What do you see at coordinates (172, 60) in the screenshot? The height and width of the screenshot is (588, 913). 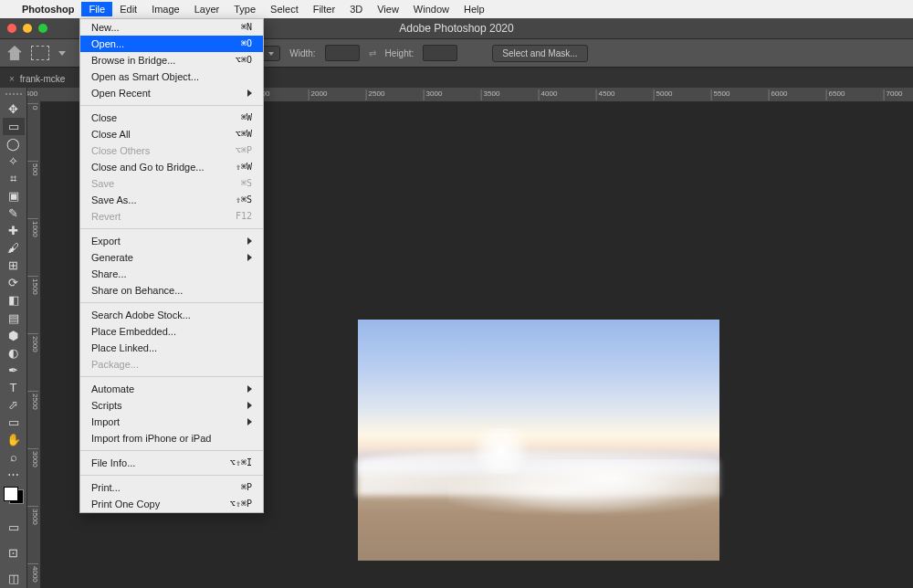 I see `menu-item-browse-in-bridge: Browse in Bridge...⌥⌘O` at bounding box center [172, 60].